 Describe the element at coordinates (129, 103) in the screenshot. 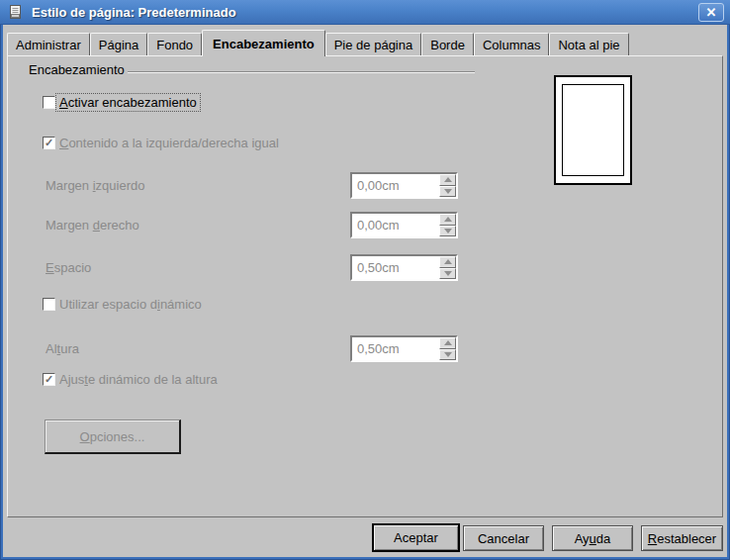

I see `header-on-checkbox-label: Activar encabezamiento` at that location.